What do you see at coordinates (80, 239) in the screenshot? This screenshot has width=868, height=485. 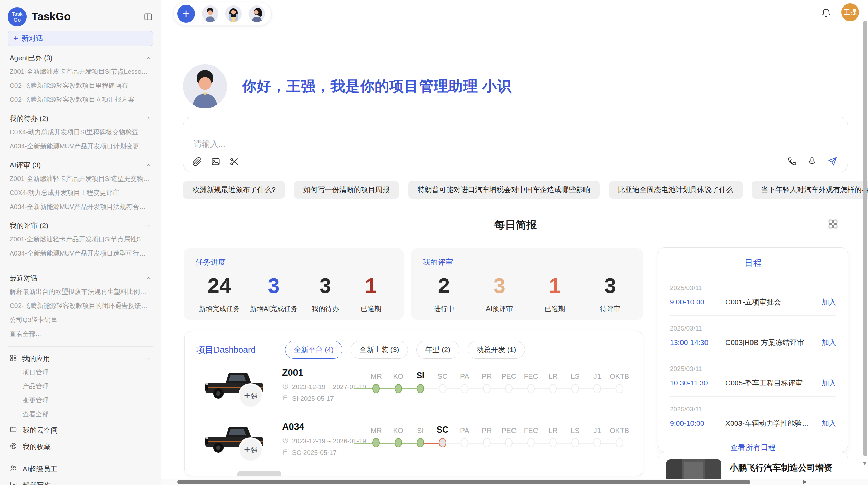 I see `conversation-item: Z001-全新燃油轻卡产品开发项目SI节点属性5D文件评审` at bounding box center [80, 239].